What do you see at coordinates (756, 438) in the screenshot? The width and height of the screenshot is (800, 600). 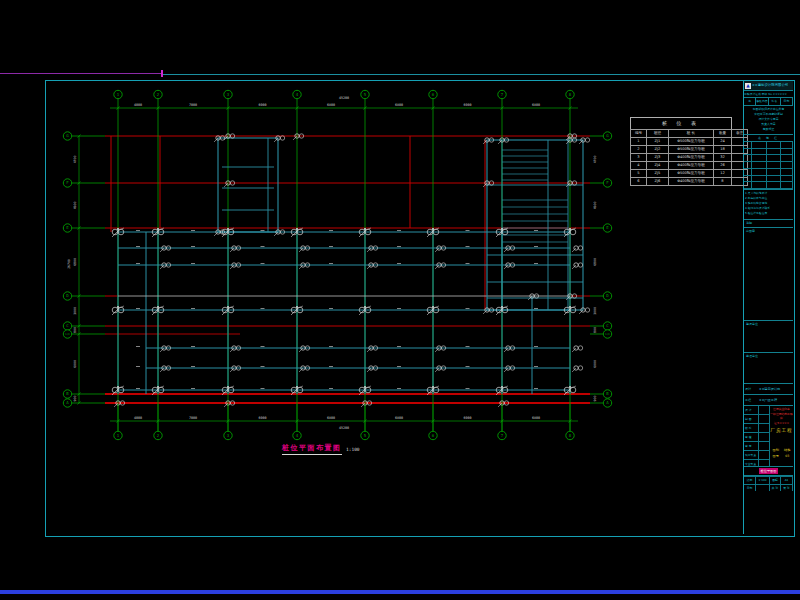 I see `role-row: 审 核` at bounding box center [756, 438].